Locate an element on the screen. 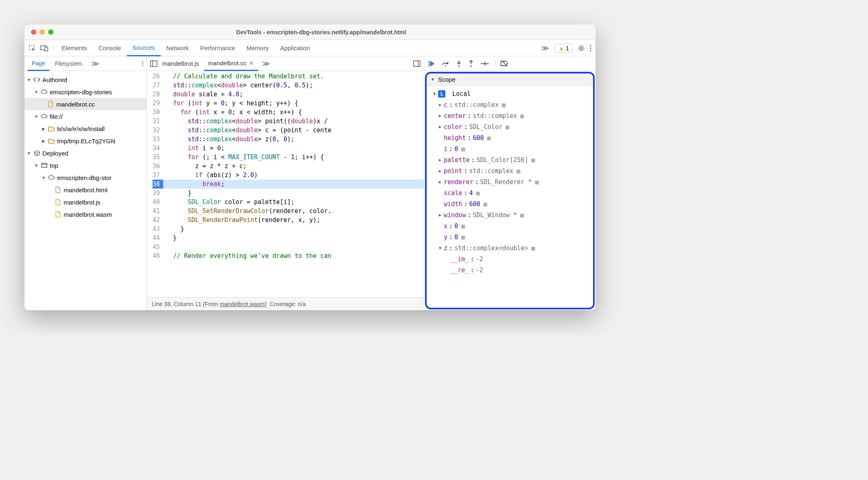 The height and width of the screenshot is (480, 868). code-content: // Calculate and draw the Mandelbrot set… is located at coordinates (294, 184).